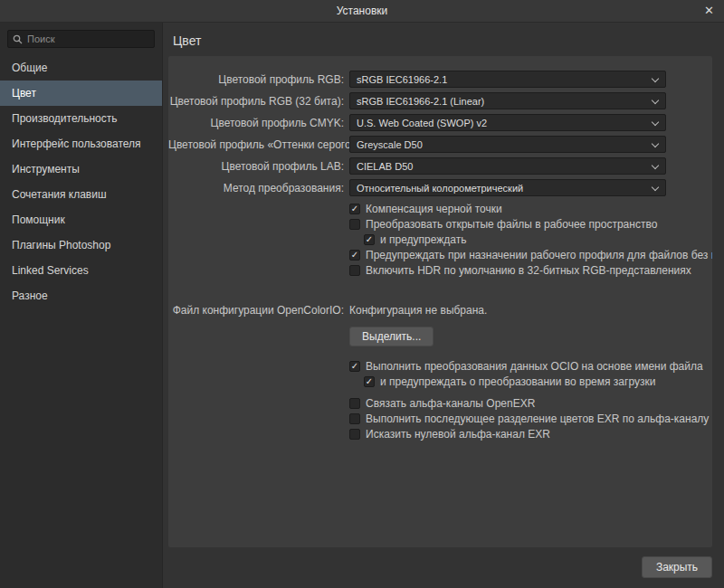 The width and height of the screenshot is (724, 588). Describe the element at coordinates (530, 418) in the screenshot. I see `checkbox-row: Выполнить последующее разделение цветов …` at that location.